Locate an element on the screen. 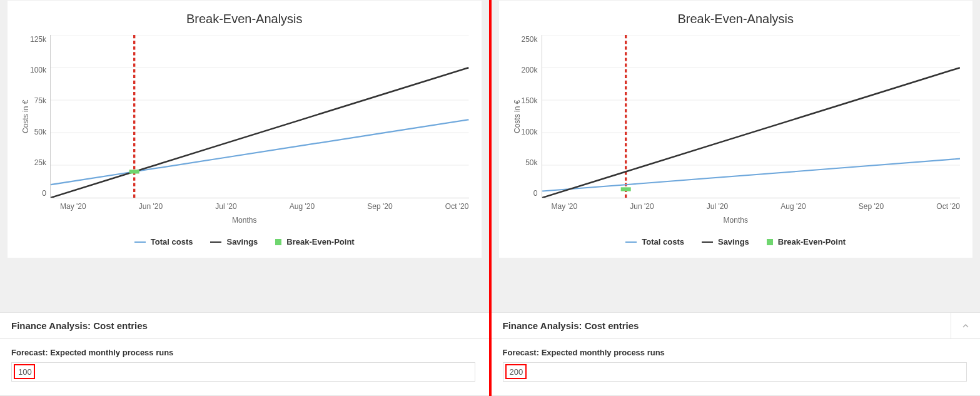 This screenshot has width=980, height=396. y-tick: 25k is located at coordinates (40, 163).